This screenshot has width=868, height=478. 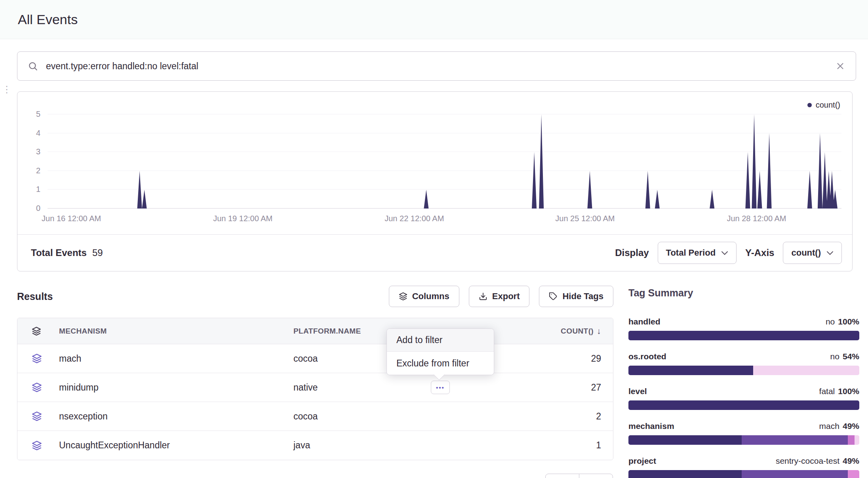 What do you see at coordinates (813, 253) in the screenshot?
I see `yaxis-dropdown: count()` at bounding box center [813, 253].